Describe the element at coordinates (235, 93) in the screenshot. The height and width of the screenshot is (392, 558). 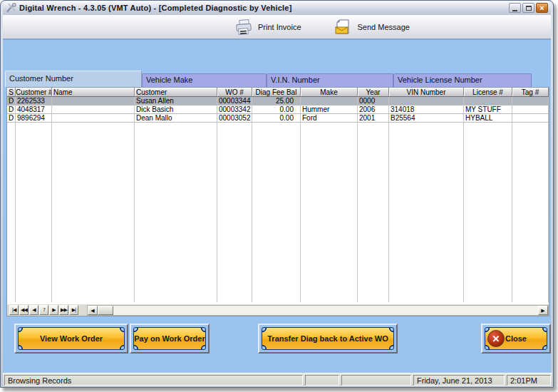
I see `column-header: WO #` at that location.